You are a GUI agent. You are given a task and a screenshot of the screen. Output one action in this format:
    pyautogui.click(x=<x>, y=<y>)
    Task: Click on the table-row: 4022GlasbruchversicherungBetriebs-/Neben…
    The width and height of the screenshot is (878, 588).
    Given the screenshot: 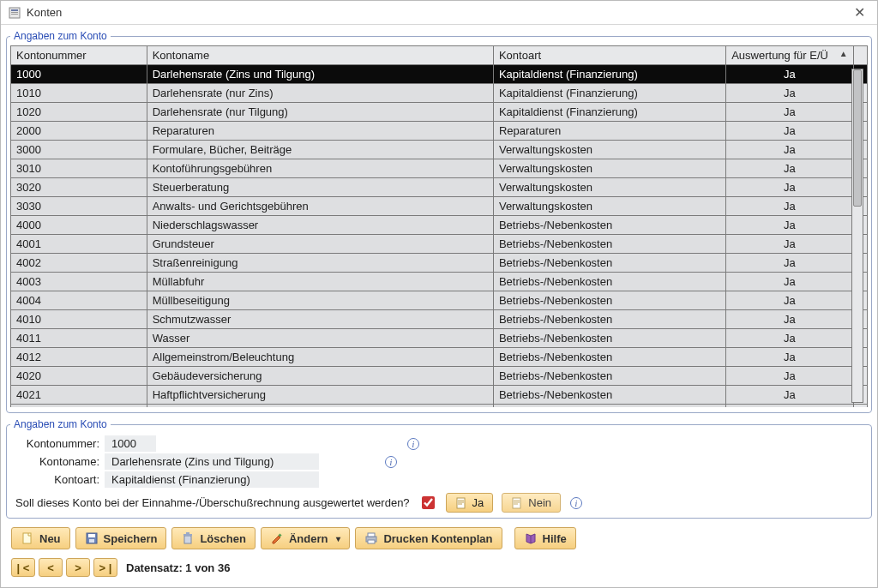 What is the action you would take?
    pyautogui.click(x=439, y=406)
    